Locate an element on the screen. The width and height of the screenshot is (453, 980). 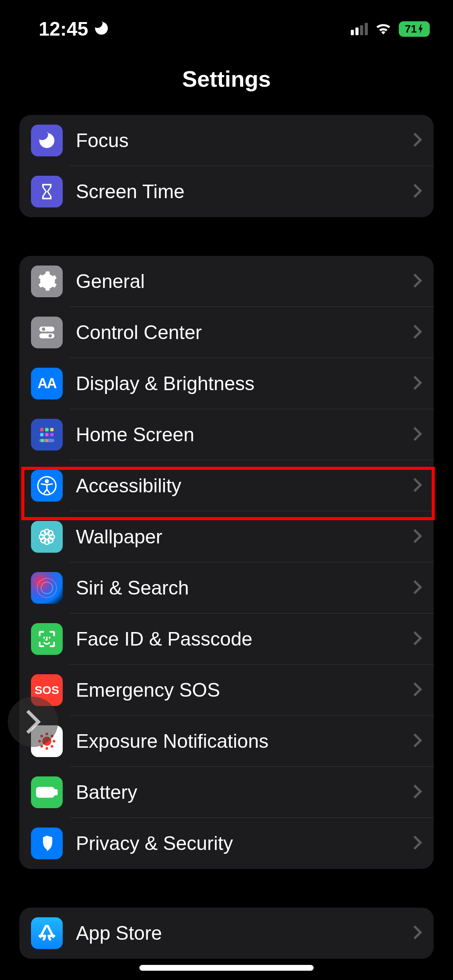
accessibility-icon is located at coordinates (47, 486).